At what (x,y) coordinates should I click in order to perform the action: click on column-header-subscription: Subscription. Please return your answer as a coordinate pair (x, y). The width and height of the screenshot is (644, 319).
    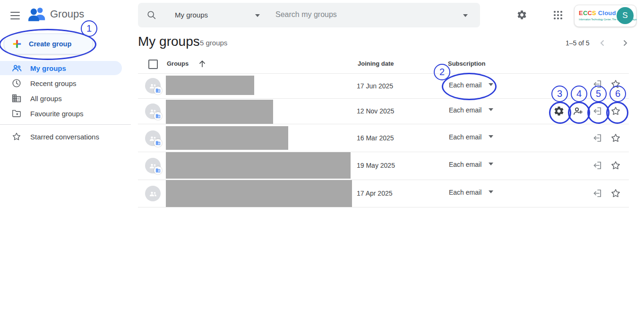
    Looking at the image, I should click on (467, 63).